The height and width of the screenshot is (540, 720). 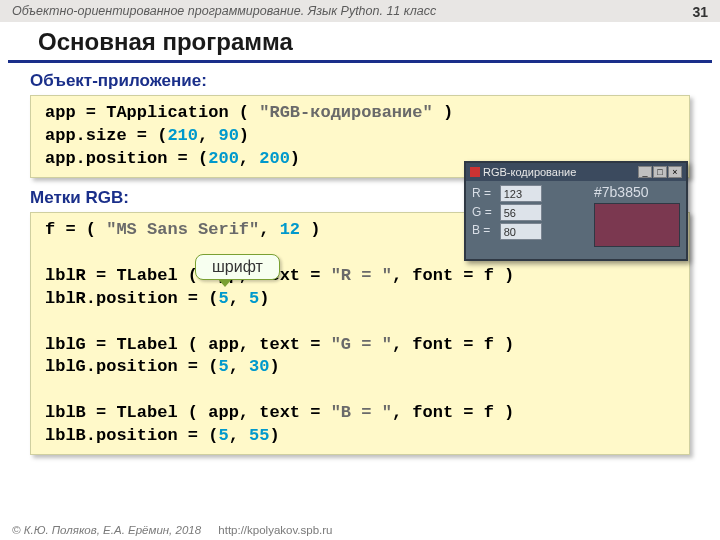 What do you see at coordinates (675, 172) in the screenshot?
I see `close-button: ×` at bounding box center [675, 172].